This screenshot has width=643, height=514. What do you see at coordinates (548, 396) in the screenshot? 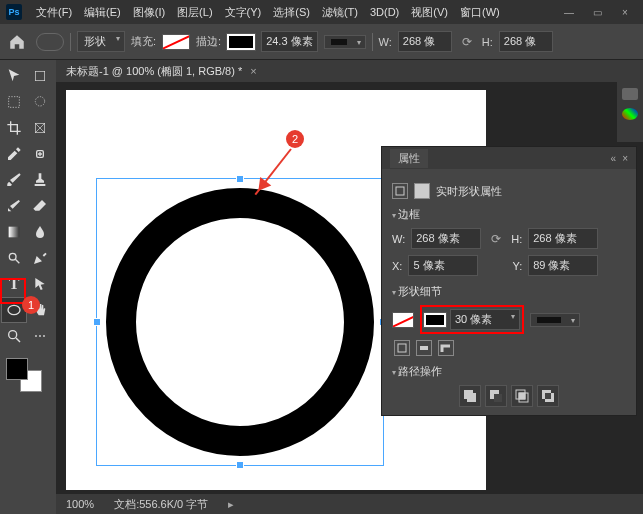
I see `path-exclude` at bounding box center [548, 396].